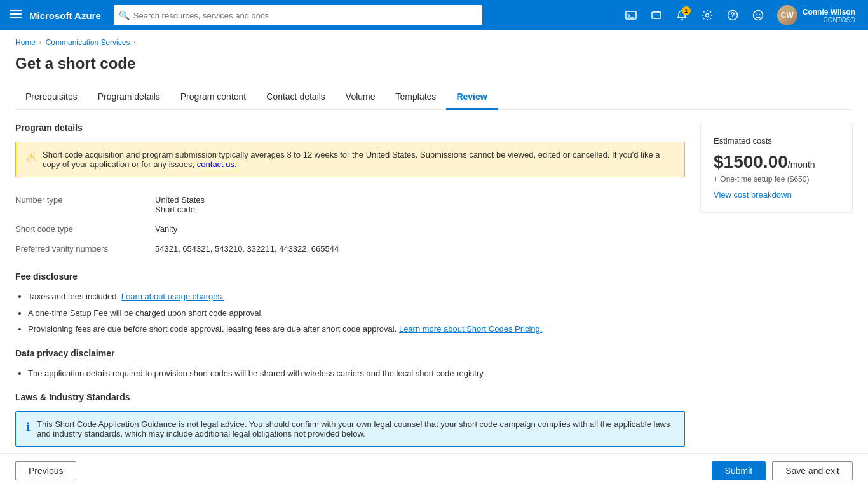  What do you see at coordinates (816, 15) in the screenshot?
I see `user-menu: CW Connie Wilson CONTOSO` at bounding box center [816, 15].